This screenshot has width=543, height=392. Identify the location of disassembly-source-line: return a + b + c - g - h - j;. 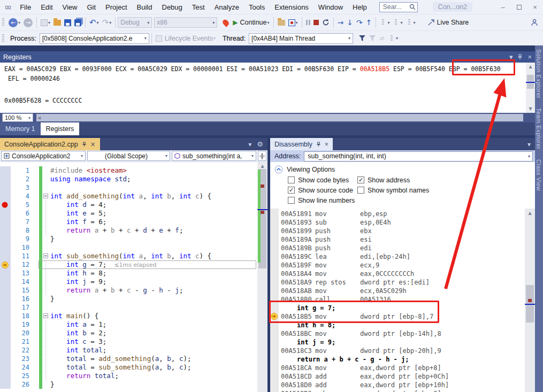
(397, 359).